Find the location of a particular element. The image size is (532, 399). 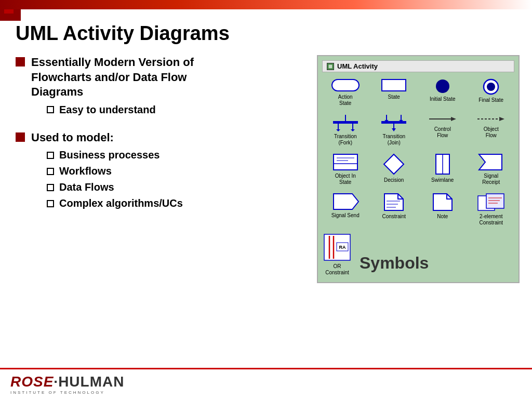

symbol-swimlane: Swimlane is located at coordinates (443, 169).